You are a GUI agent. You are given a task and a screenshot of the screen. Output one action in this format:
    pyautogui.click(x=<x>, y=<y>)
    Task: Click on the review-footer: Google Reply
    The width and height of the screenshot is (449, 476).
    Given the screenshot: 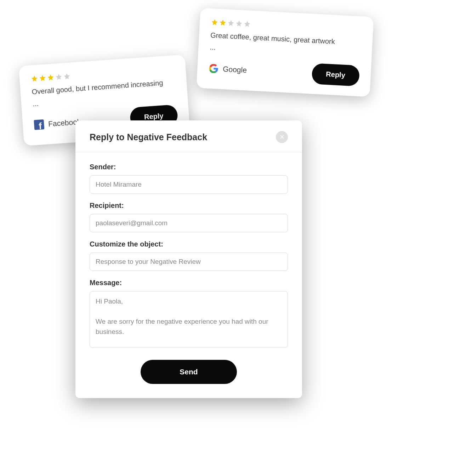 What is the action you would take?
    pyautogui.click(x=284, y=72)
    